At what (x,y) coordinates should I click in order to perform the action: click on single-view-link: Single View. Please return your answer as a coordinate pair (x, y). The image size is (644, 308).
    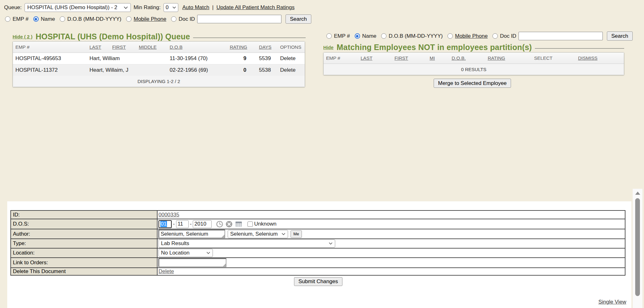
    Looking at the image, I should click on (613, 302).